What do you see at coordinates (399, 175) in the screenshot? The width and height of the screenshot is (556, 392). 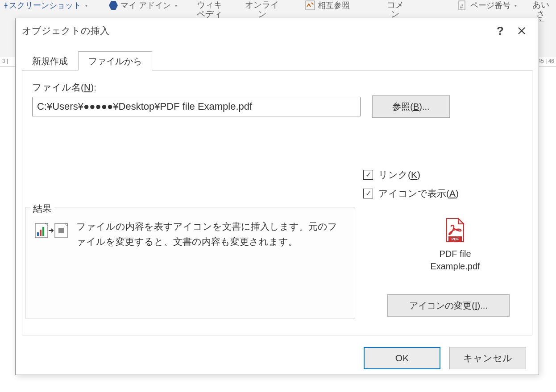 I see `link-label: リンク(K)` at bounding box center [399, 175].